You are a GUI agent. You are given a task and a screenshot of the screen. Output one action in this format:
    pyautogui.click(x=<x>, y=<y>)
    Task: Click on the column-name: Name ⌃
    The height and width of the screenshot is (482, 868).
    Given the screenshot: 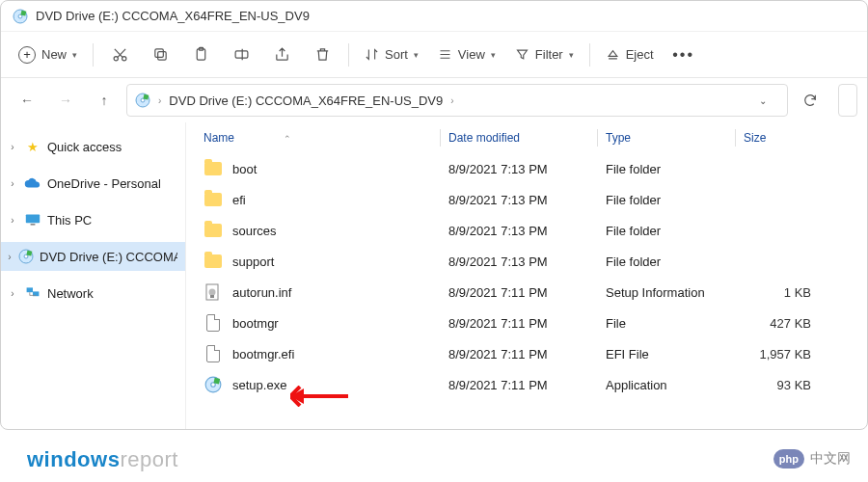 What is the action you would take?
    pyautogui.click(x=322, y=138)
    